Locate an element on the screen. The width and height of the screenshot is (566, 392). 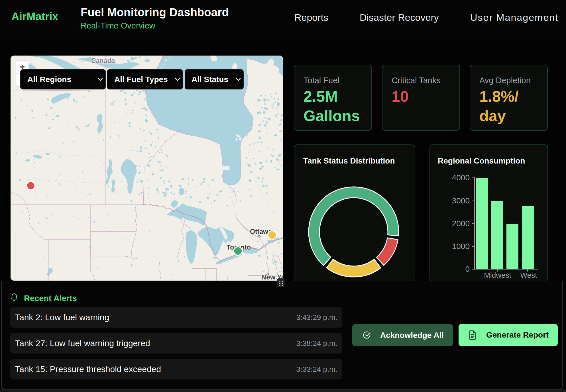
svg-text: Canada is located at coordinates (103, 61).